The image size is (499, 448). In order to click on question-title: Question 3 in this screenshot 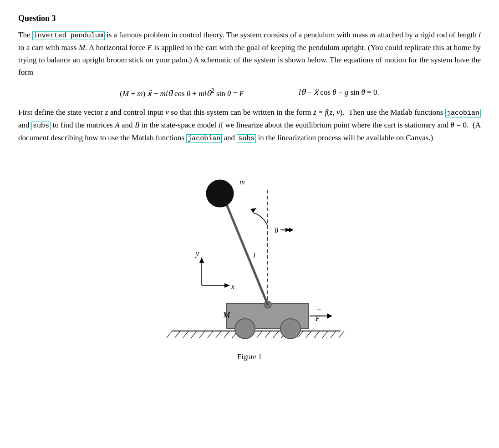, I will do `click(250, 18)`.